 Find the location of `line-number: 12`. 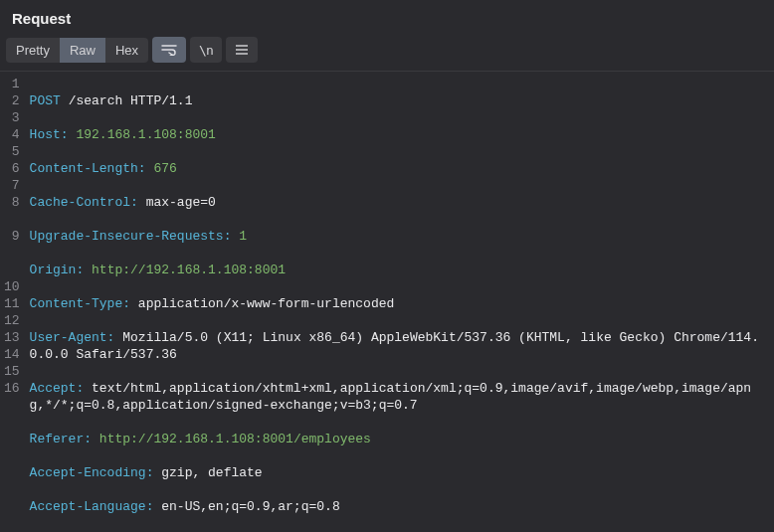

line-number: 12 is located at coordinates (12, 320).